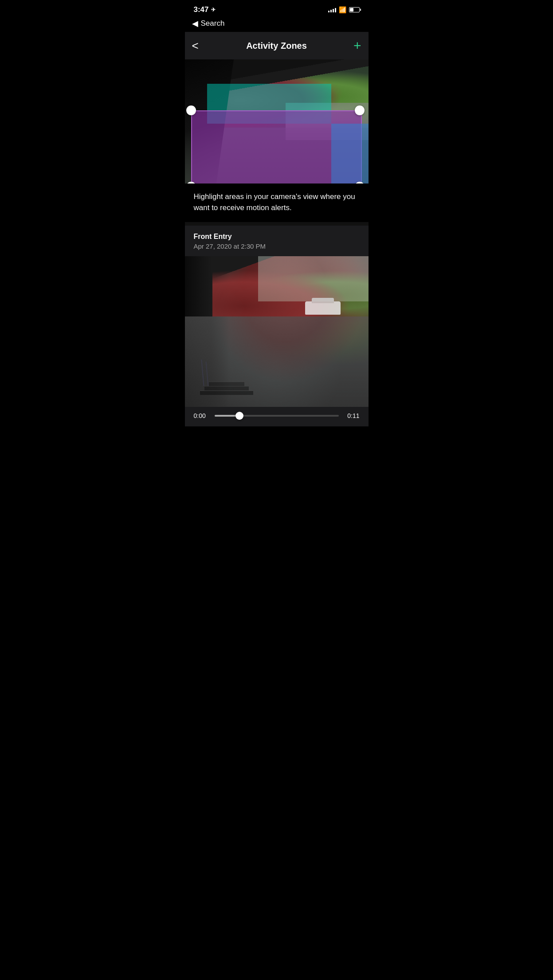  Describe the element at coordinates (357, 46) in the screenshot. I see `add-icon: +` at that location.